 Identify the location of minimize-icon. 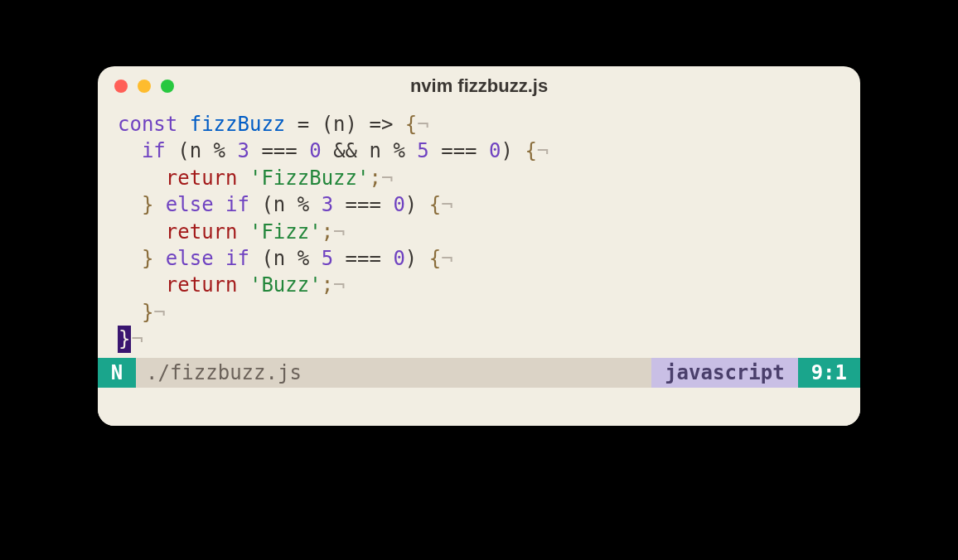
(144, 86).